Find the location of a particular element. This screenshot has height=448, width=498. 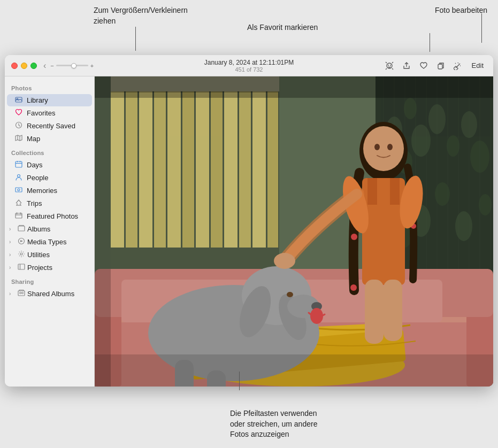

sidebar-item-people: People is located at coordinates (49, 177).